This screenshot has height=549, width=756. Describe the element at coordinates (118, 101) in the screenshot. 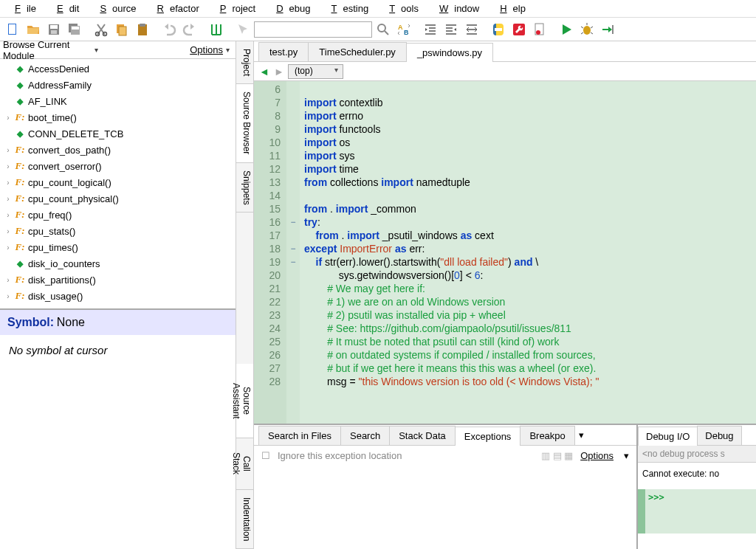

I see `tree-item: ◆AF_LINK` at that location.